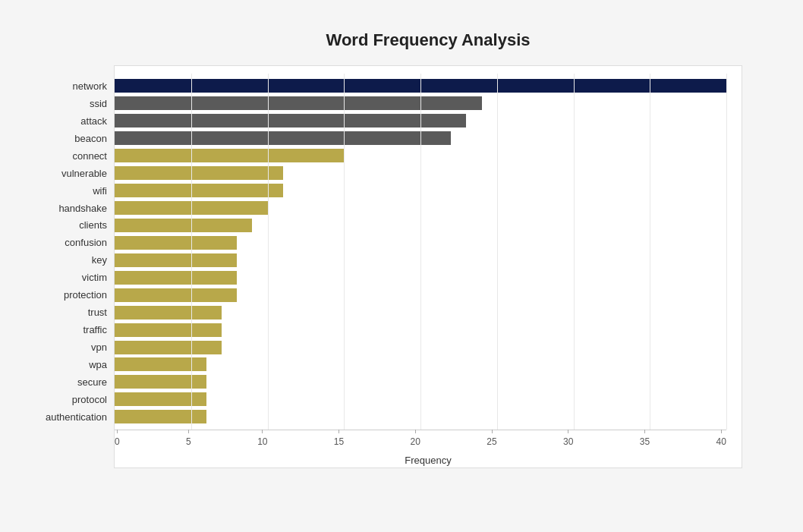 The width and height of the screenshot is (803, 532). Describe the element at coordinates (428, 460) in the screenshot. I see `x-axis-title: Frequency` at that location.